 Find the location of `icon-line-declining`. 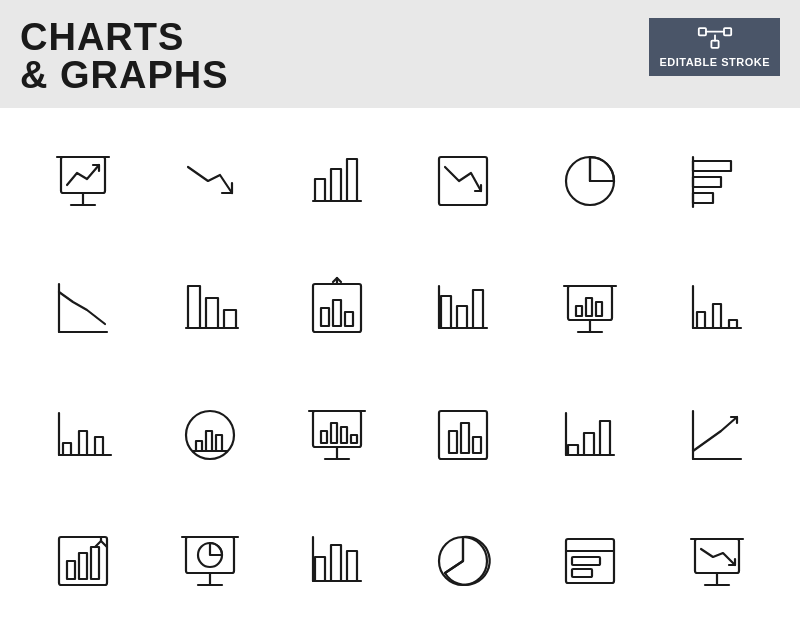

icon-line-declining is located at coordinates (84, 308).